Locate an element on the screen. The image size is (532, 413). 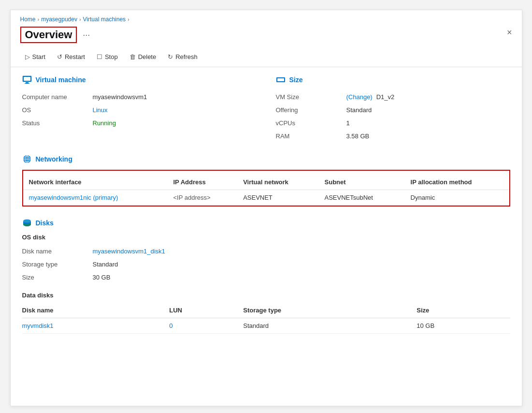
start-button: ▷ Start is located at coordinates (35, 57).